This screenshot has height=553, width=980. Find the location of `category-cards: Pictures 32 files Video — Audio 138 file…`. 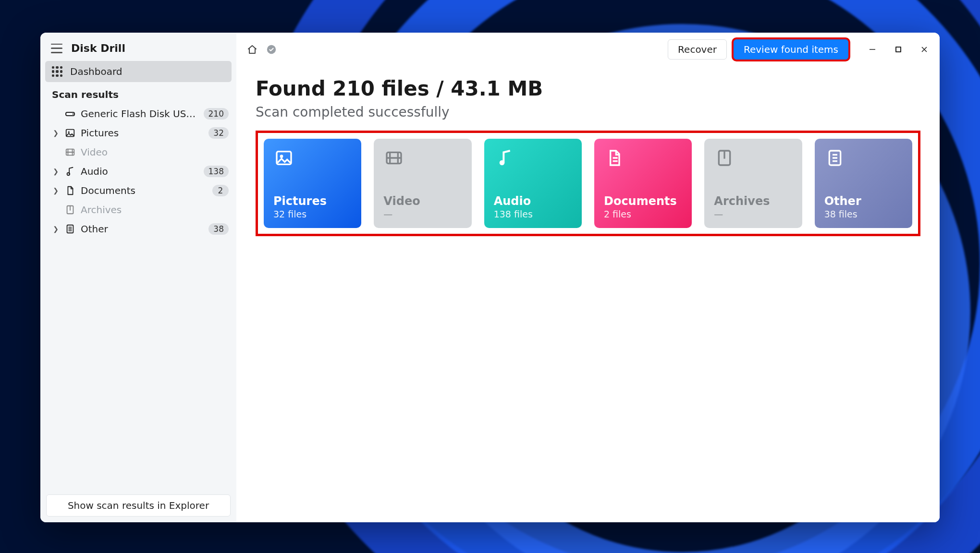

category-cards: Pictures 32 files Video — Audio 138 file… is located at coordinates (588, 183).